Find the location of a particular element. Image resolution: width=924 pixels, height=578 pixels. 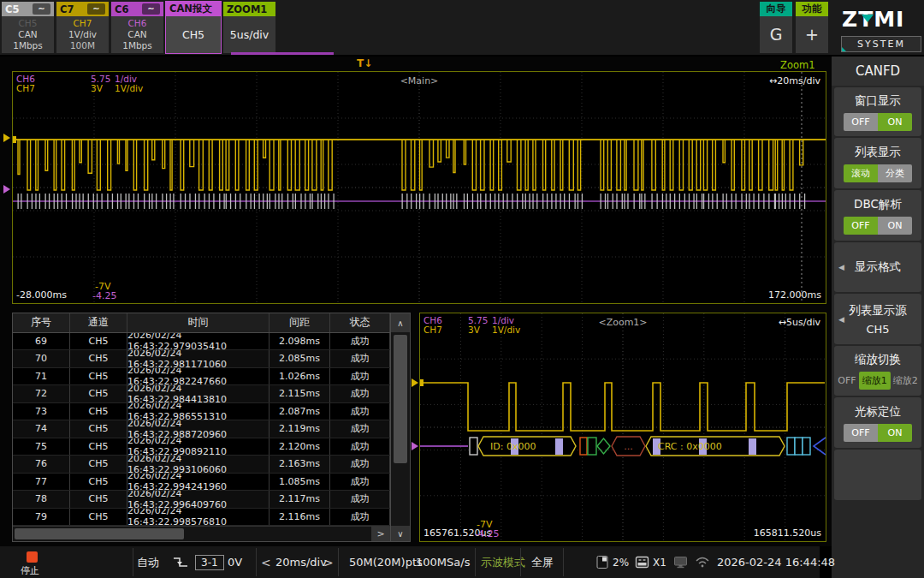

scroll-down-button: ∨ is located at coordinates (400, 533).